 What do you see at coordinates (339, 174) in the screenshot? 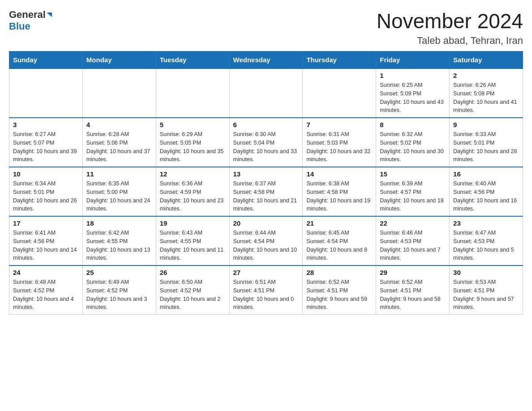
I see `day-number: 14` at bounding box center [339, 174].